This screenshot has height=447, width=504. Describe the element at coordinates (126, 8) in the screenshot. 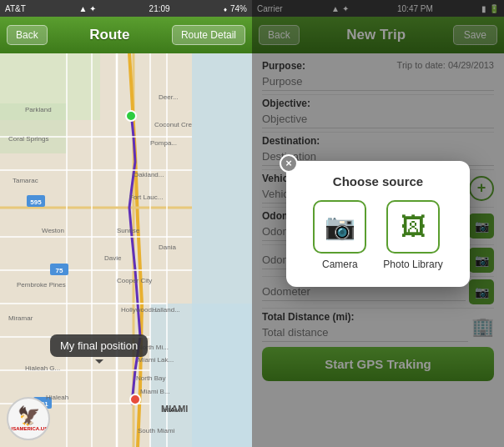

I see `status-bar-left: AT&T ▲ ✦ 21:09 ⬧ 74%` at that location.